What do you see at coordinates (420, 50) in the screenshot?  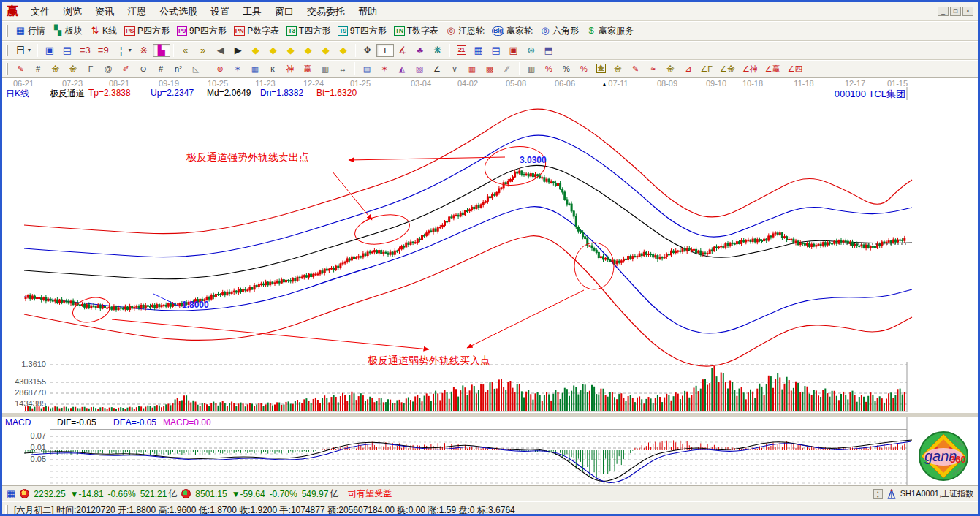 I see `tree-tool-button: ♣` at bounding box center [420, 50].